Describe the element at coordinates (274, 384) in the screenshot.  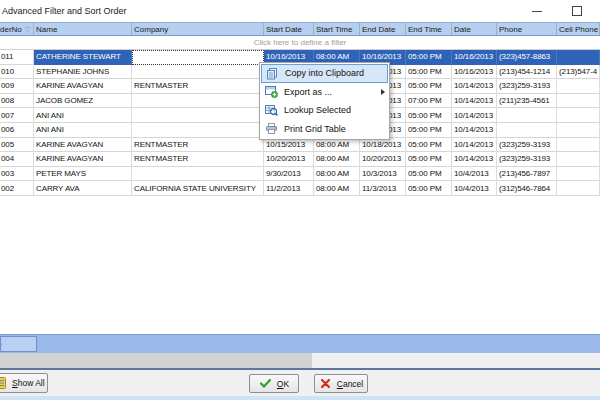
I see `ok-button: OK` at that location.